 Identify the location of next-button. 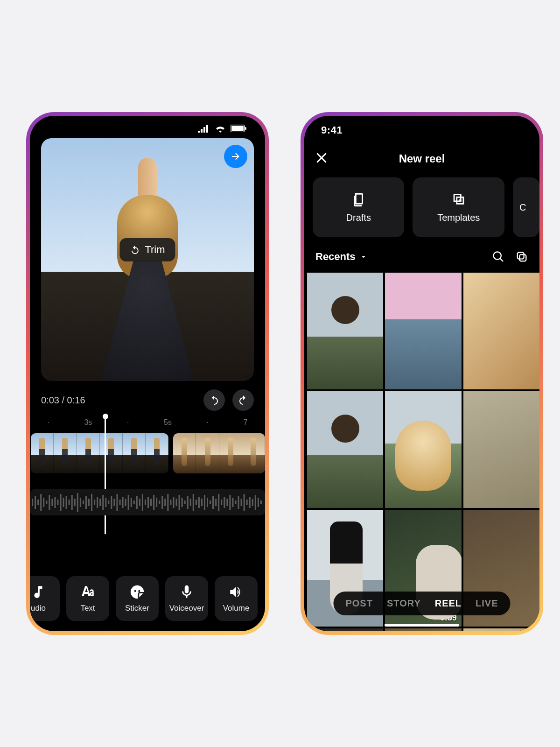
(236, 156).